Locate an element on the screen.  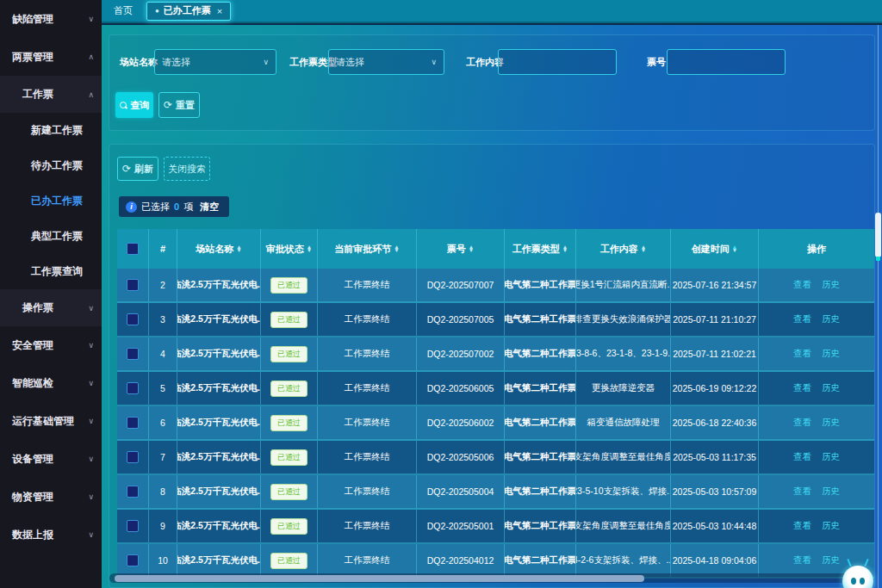
row-work-content: 更换故障逆变器 is located at coordinates (624, 388).